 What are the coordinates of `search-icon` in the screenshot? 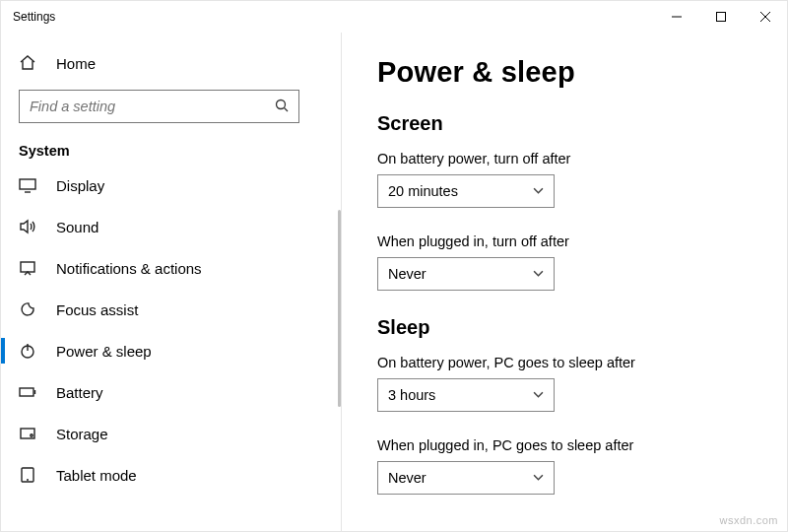 It's located at (282, 106).